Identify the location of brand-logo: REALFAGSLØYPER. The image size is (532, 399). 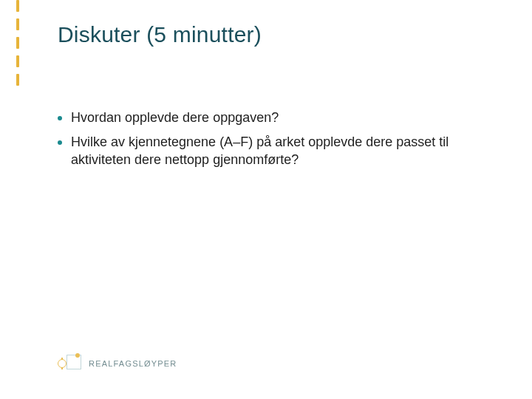
(117, 364).